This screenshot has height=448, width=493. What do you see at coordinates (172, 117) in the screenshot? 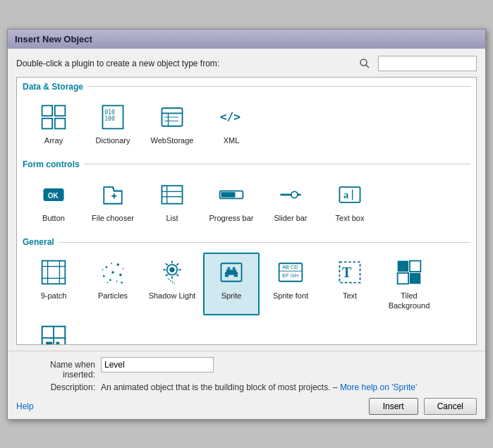
I see `webstorage-icon` at bounding box center [172, 117].